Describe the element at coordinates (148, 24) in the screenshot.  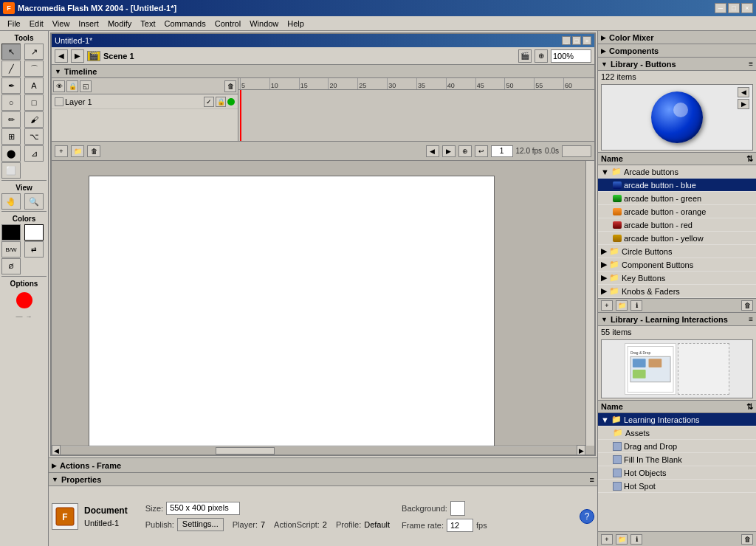
I see `menu-text: Text` at that location.